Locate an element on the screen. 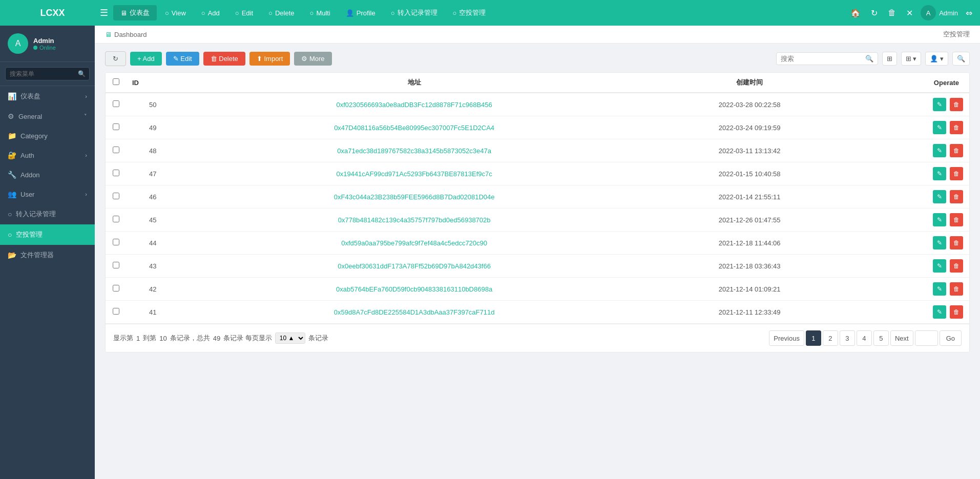 The width and height of the screenshot is (980, 479). row-delete-button-7: 🗑 is located at coordinates (956, 266).